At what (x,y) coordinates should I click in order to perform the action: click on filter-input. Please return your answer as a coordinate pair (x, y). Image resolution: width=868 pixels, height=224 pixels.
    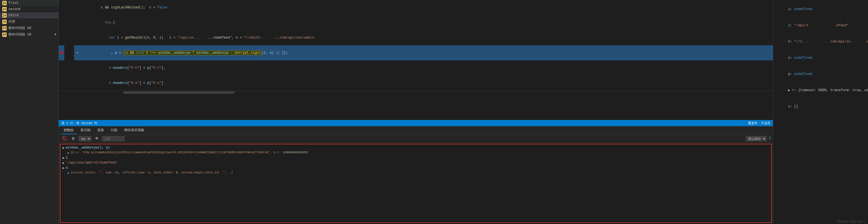
    Looking at the image, I should click on (113, 139).